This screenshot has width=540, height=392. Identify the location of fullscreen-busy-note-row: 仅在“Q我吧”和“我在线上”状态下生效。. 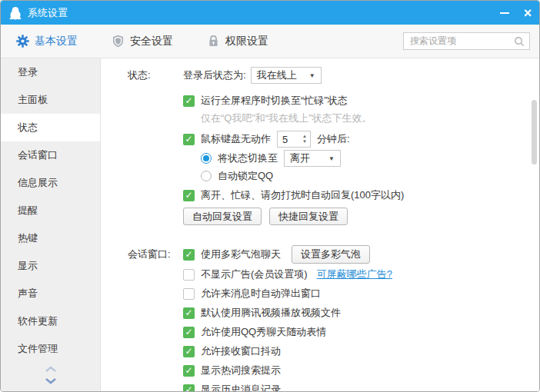
(334, 118).